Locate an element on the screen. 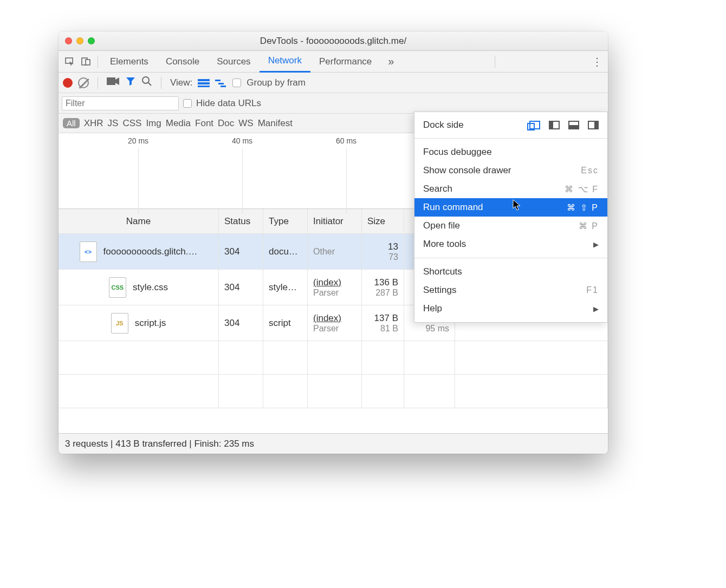 This screenshot has width=726, height=588. menu-item-search: Search⌘ ⌥ F is located at coordinates (511, 189).